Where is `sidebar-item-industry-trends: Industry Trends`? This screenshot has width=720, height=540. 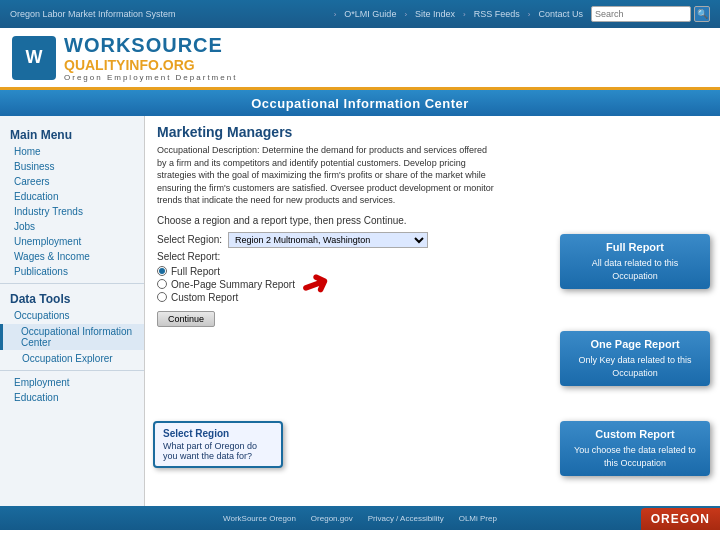
sidebar-item-industry-trends: Industry Trends is located at coordinates (72, 212).